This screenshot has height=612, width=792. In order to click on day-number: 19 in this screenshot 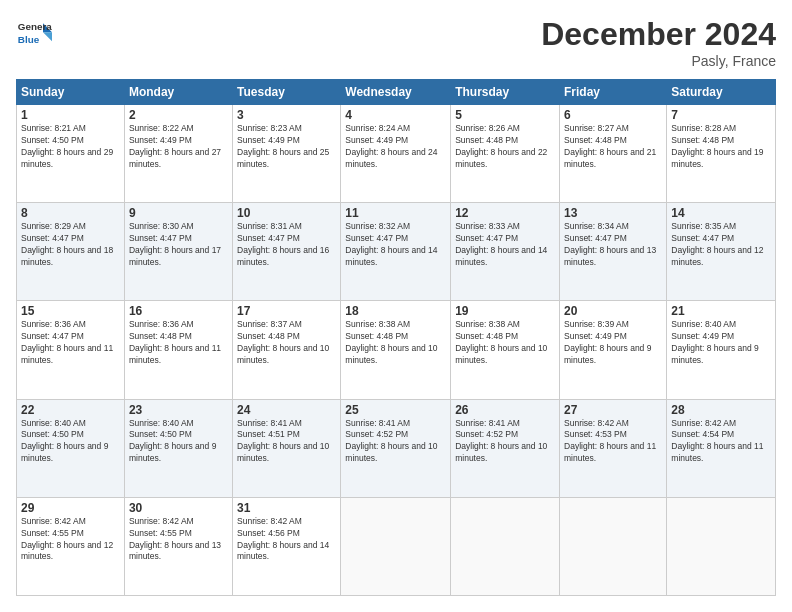, I will do `click(505, 311)`.